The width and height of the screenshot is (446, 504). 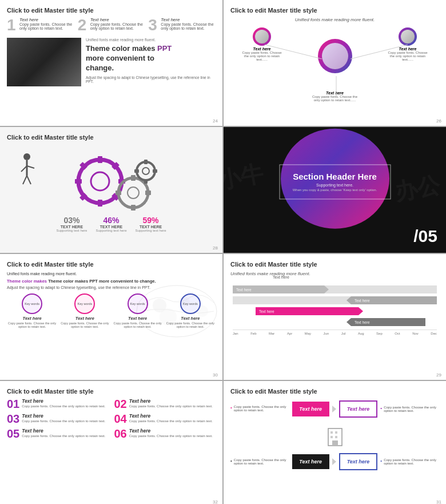 What do you see at coordinates (182, 25) in the screenshot?
I see `step-3: 3 Text here Copy paste fonts. Choose the…` at bounding box center [182, 25].